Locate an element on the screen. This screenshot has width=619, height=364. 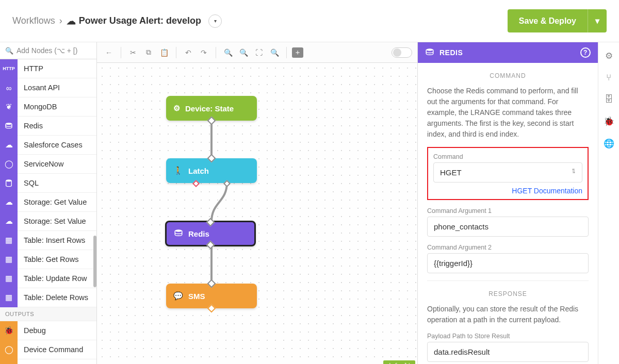
zoom-in-button: 🔍 is located at coordinates (243, 53).